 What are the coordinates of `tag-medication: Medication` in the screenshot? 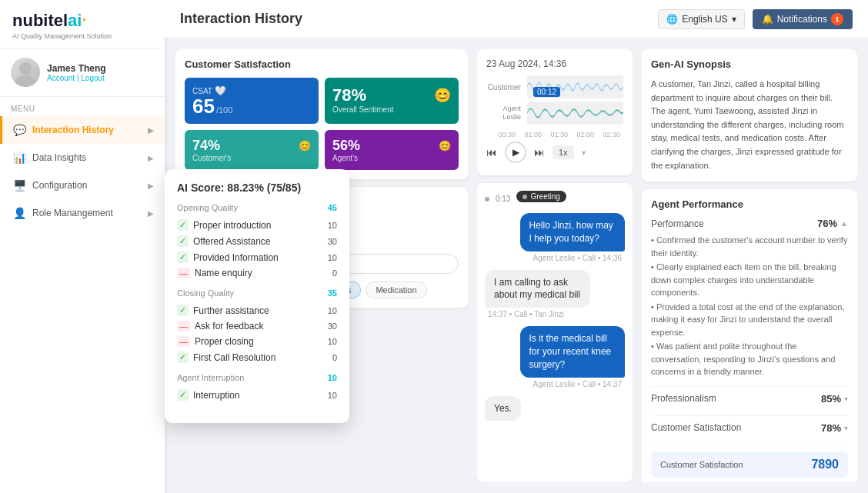 It's located at (396, 290).